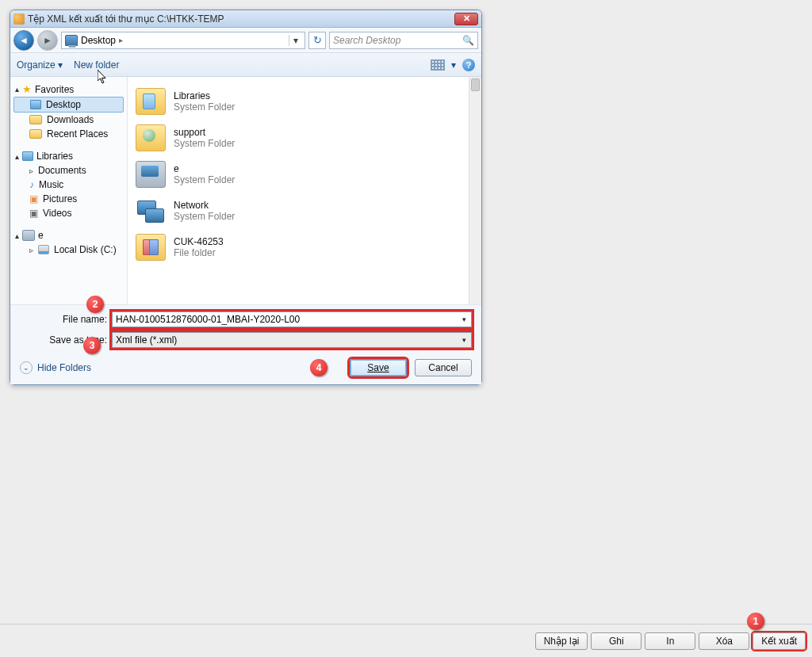  I want to click on music-icon: ♪, so click(32, 185).